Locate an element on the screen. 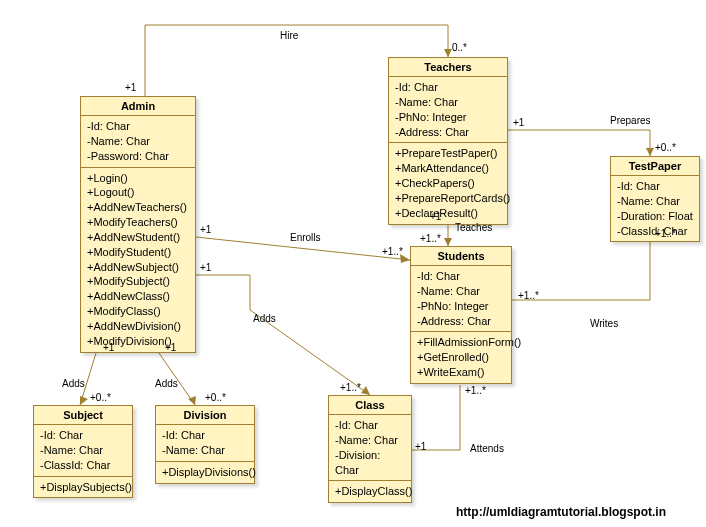 The width and height of the screenshot is (706, 527). class-division: Division -Id: Char -Name: Char +DisplayD… is located at coordinates (205, 444).